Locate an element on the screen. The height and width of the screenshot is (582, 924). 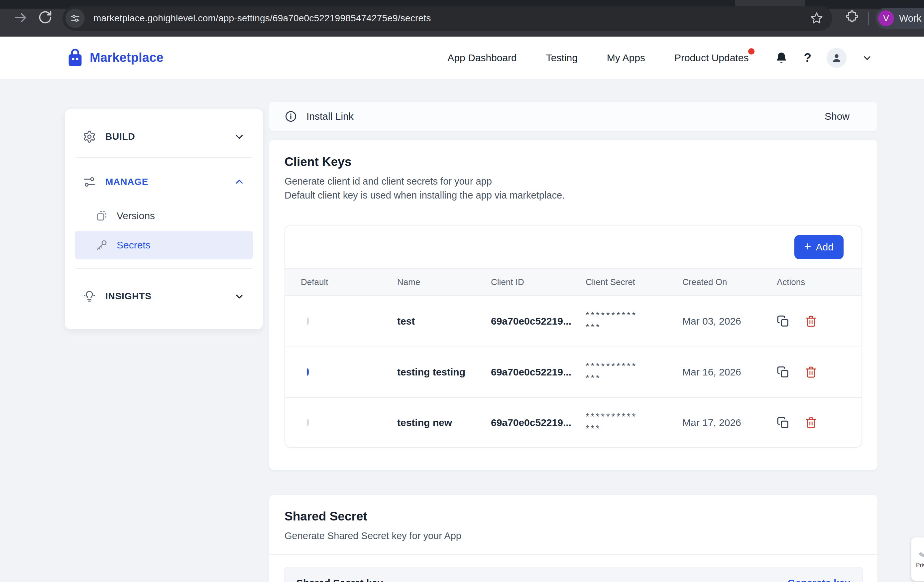
key-name: test is located at coordinates (444, 321).